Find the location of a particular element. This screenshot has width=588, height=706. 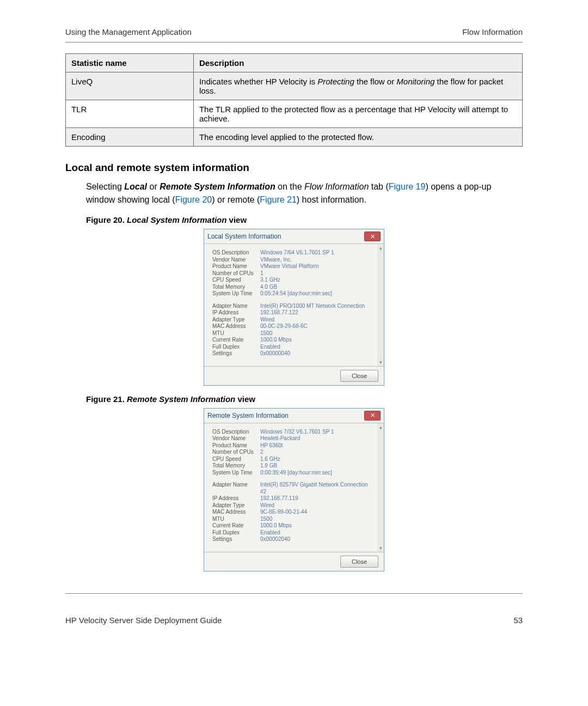

cell-desc: The encoding level applied to the protec… is located at coordinates (358, 137).